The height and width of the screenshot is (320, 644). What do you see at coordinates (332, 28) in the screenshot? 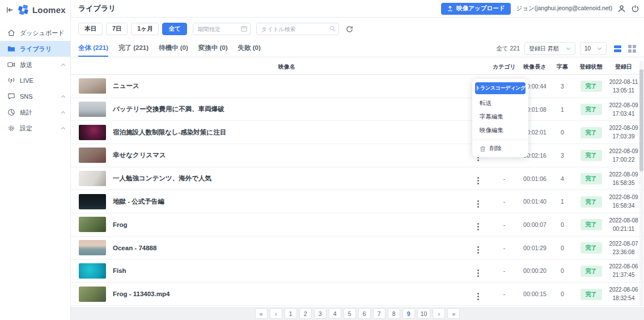
I see `search-icon` at bounding box center [332, 28].